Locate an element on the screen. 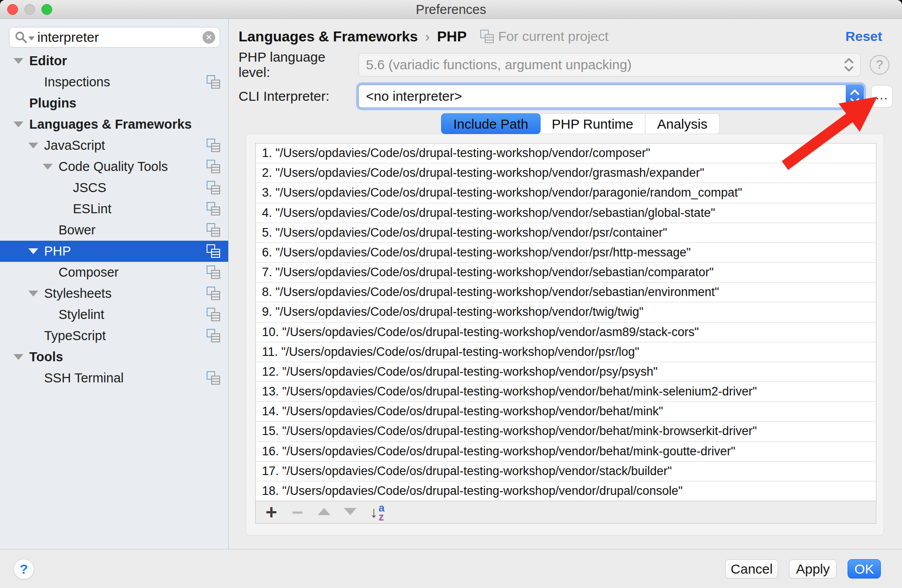  cli-interpreter-label: CLI Interpreter: is located at coordinates (298, 96).